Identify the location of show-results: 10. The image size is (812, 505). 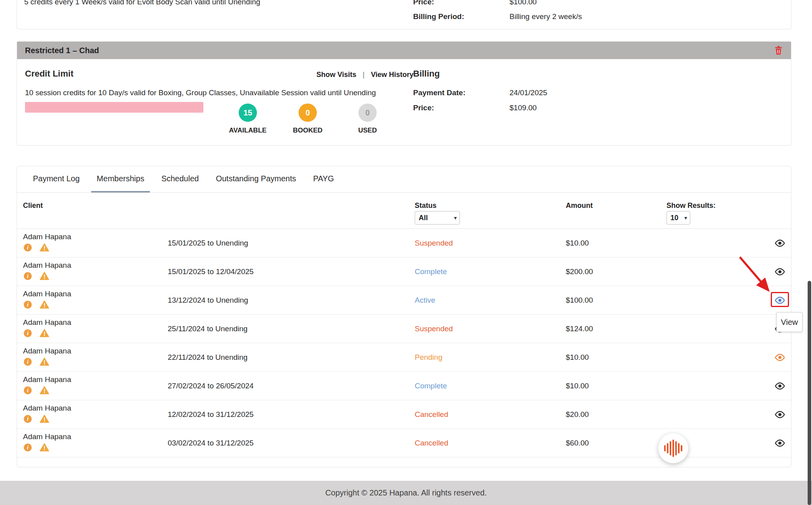
(678, 218).